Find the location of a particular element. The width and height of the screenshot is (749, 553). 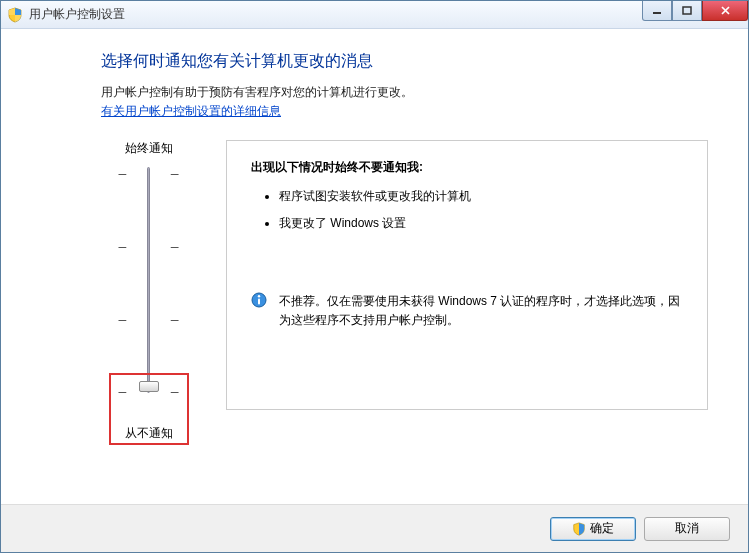

list-item: 程序试图安装软件或更改我的计算机 is located at coordinates (481, 196).